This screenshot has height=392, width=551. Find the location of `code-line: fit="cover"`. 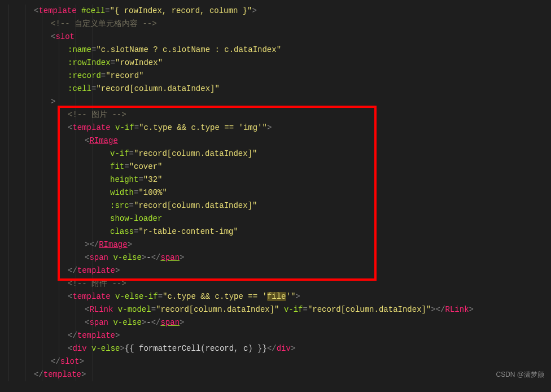

code-line: fit="cover" is located at coordinates (292, 167).